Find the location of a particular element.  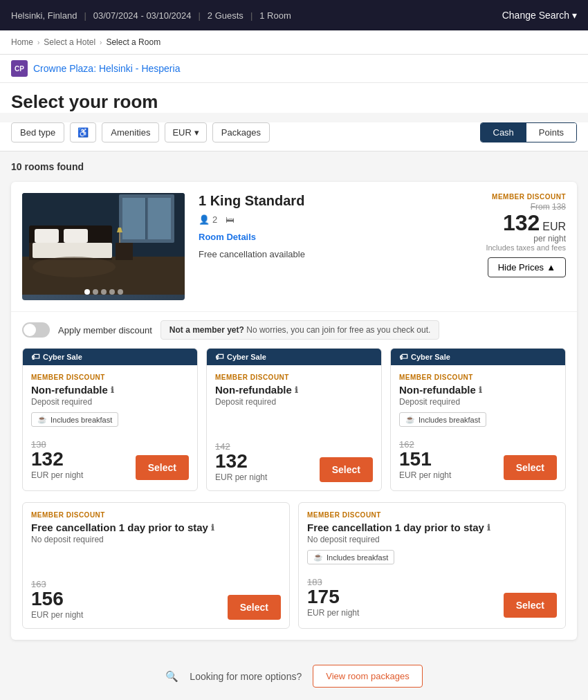

room-price-main: 132 EUR is located at coordinates (511, 223).